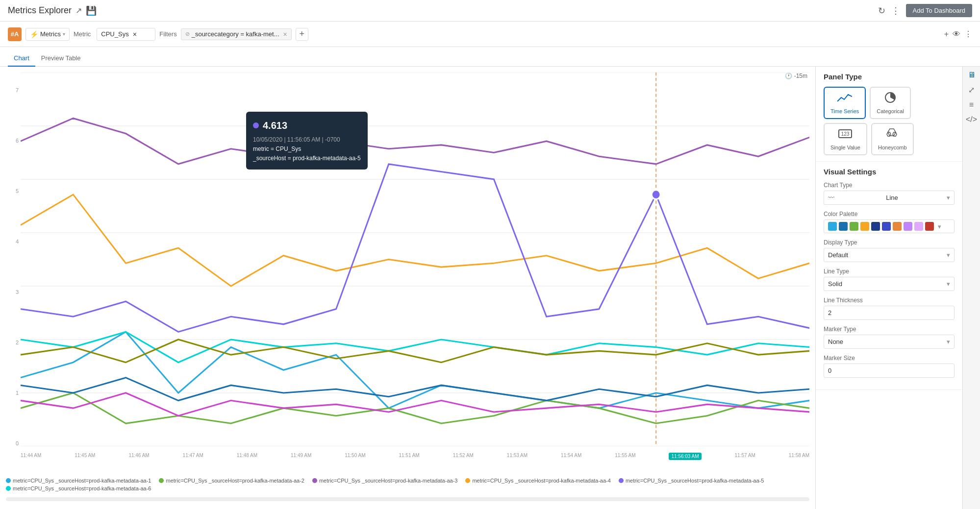 The image size is (980, 509). Describe the element at coordinates (845, 135) in the screenshot. I see `single-value-icon: 123` at that location.